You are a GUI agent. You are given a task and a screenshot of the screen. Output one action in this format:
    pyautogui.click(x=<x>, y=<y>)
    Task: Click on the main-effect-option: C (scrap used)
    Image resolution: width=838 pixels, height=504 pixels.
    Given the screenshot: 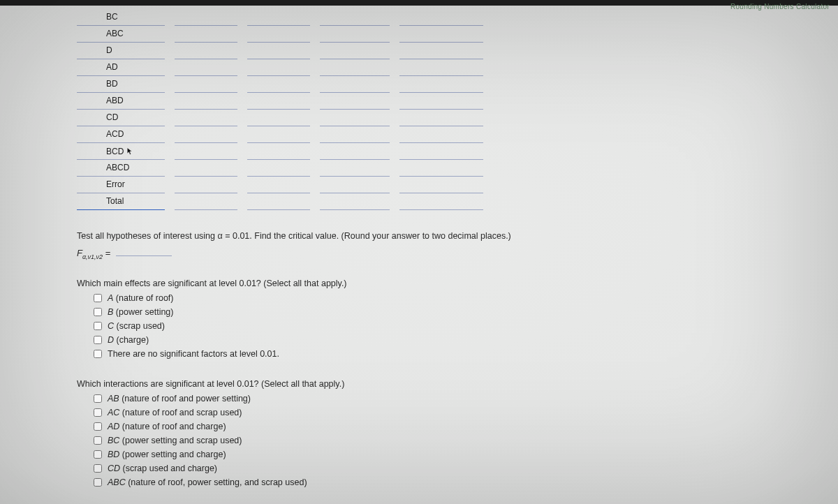 What is the action you would take?
    pyautogui.click(x=426, y=326)
    